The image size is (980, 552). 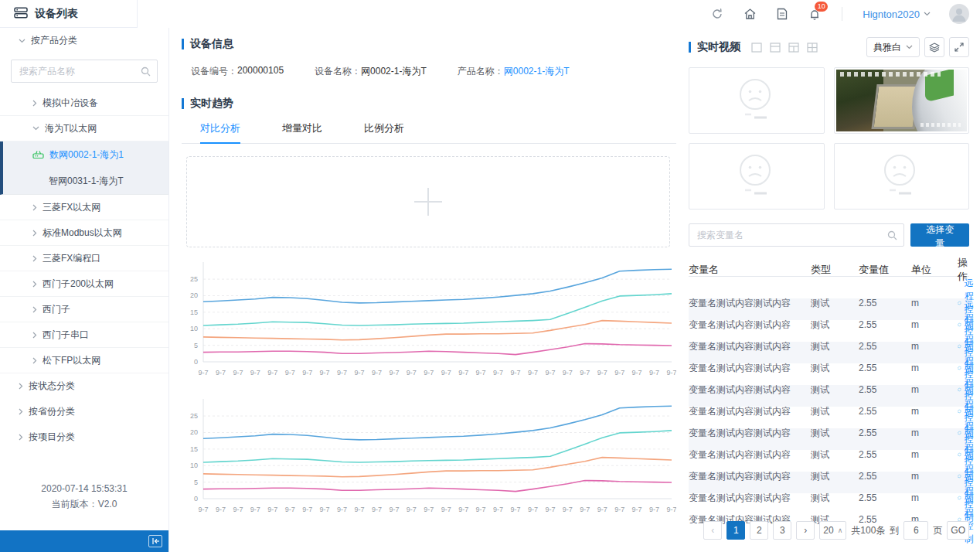 I want to click on product-name-link: 网0002-1-海为T, so click(x=536, y=71).